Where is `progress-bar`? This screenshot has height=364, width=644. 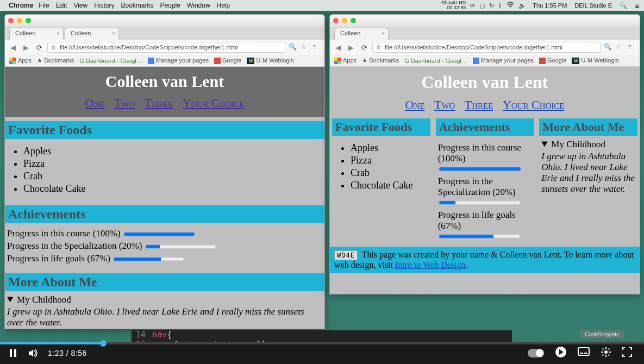 progress-bar is located at coordinates (159, 234).